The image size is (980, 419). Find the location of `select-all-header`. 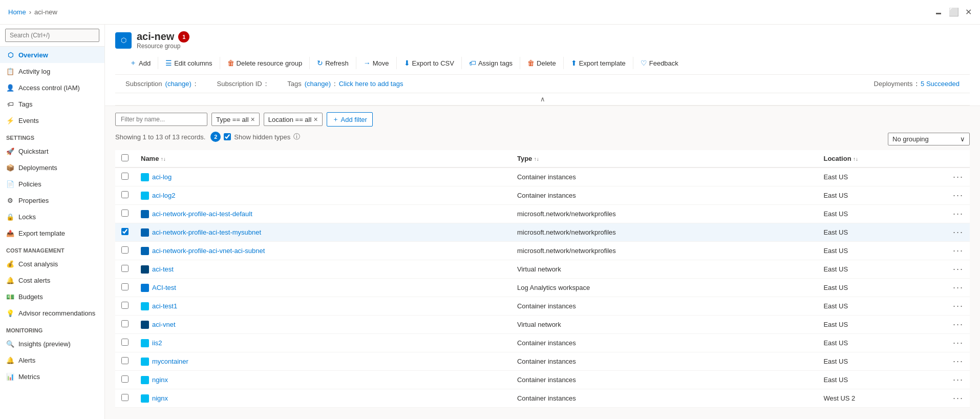

select-all-header is located at coordinates (125, 159).